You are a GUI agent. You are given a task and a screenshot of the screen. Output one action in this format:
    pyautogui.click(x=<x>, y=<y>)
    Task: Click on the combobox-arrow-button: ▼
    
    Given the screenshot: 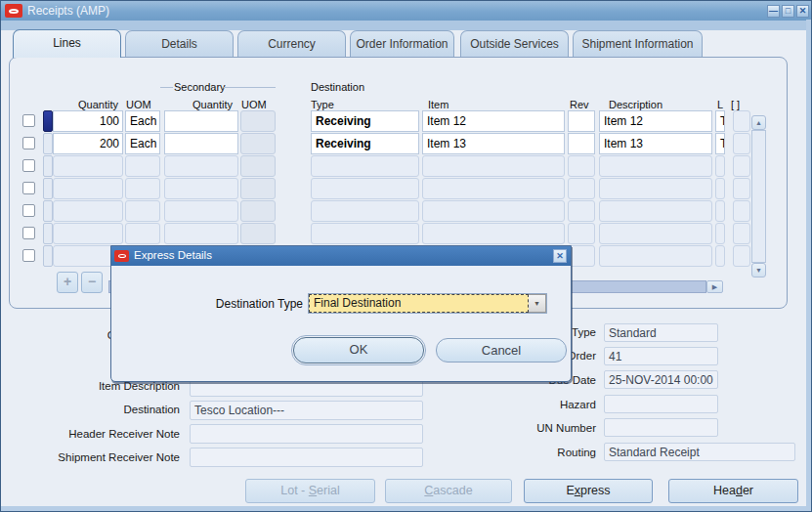 What is the action you would take?
    pyautogui.click(x=537, y=303)
    